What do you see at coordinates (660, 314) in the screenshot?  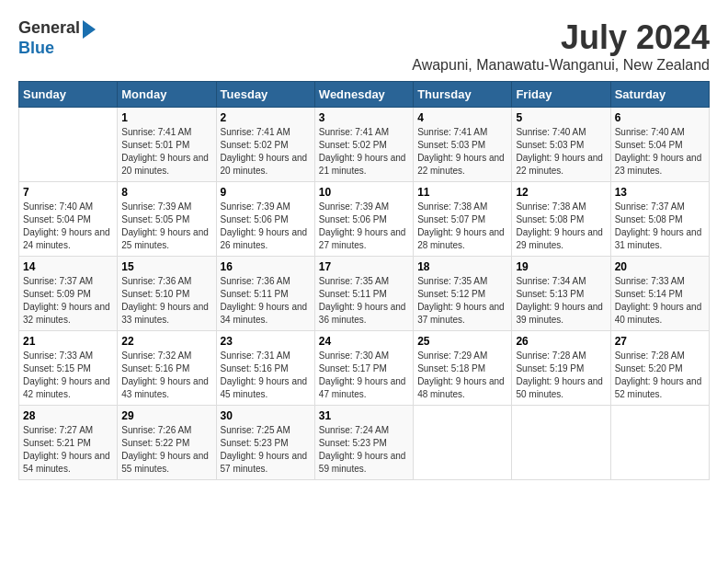 I see `daylight: Daylight: 9 hours and 40 minutes.` at bounding box center [660, 314].